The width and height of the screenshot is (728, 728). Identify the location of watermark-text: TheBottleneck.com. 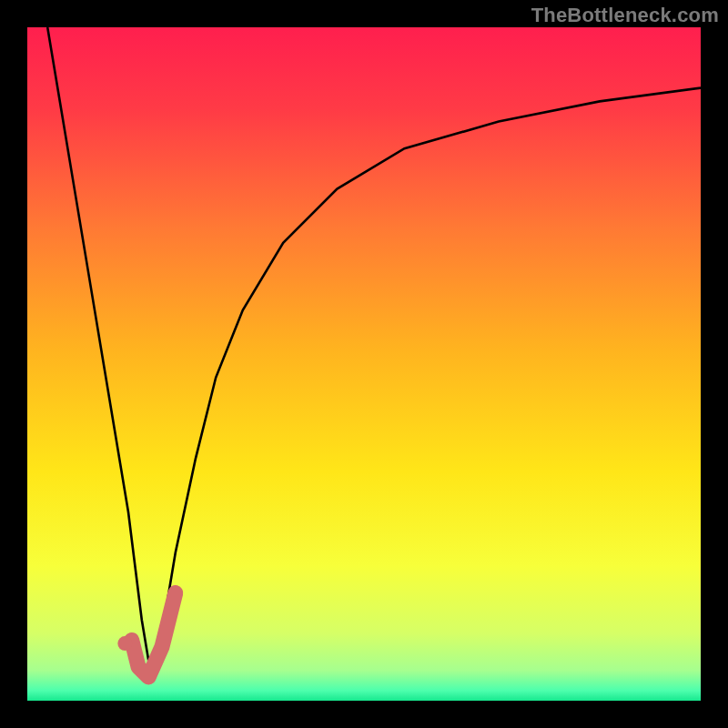
(625, 15).